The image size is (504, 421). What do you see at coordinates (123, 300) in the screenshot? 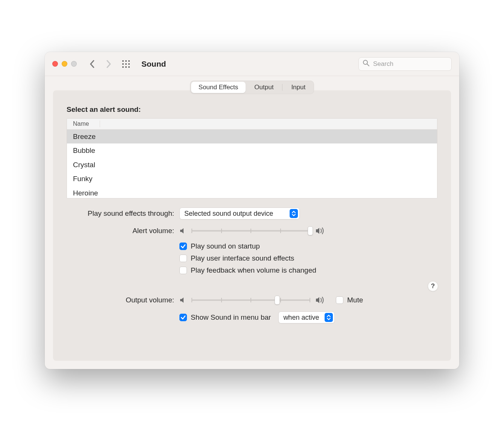
I see `output-volume-label: Output volume:` at bounding box center [123, 300].